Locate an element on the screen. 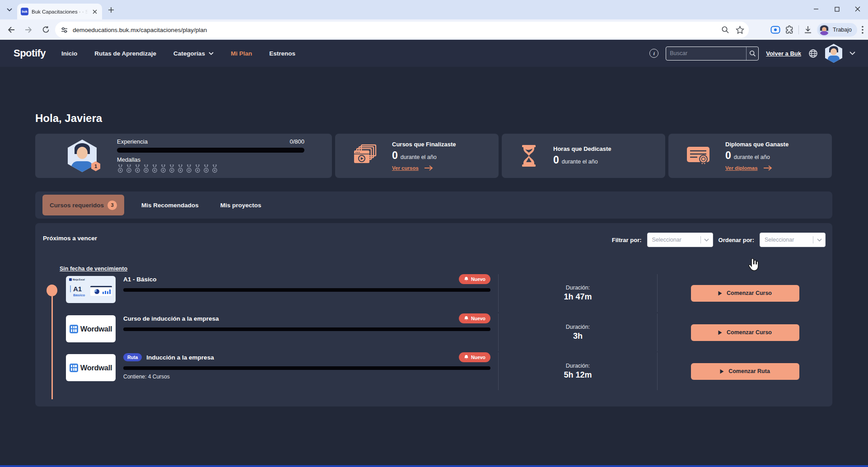  info-icon: i is located at coordinates (654, 53).